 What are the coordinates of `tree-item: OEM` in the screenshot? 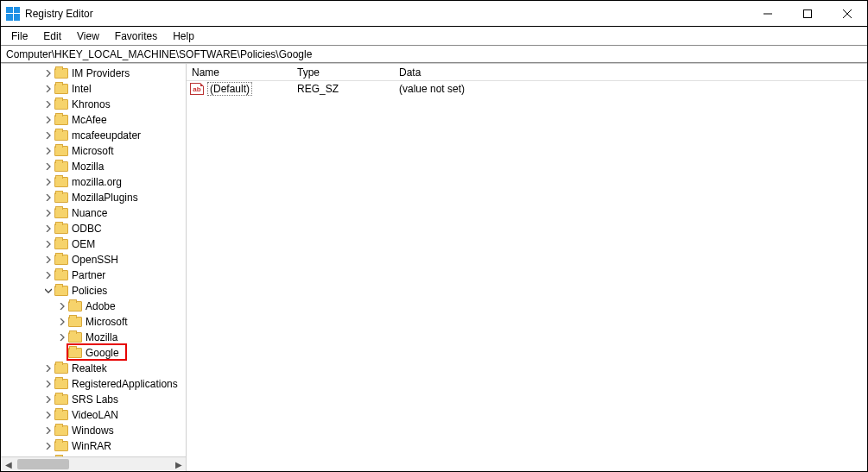 It's located at (93, 244).